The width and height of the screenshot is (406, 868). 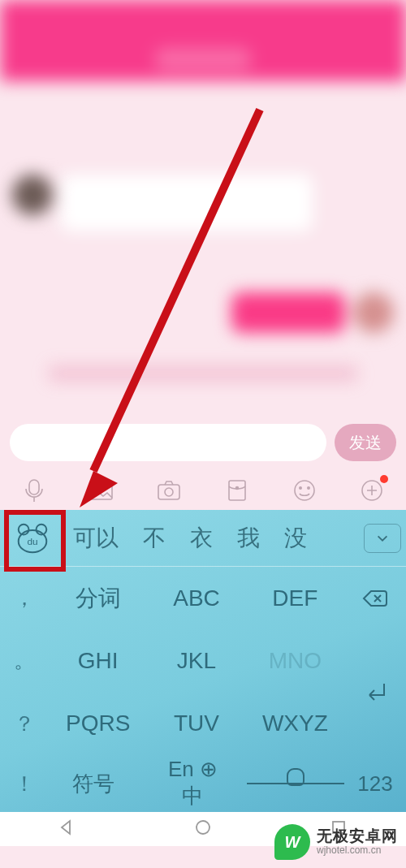 I want to click on watermark-logo-icon: W, so click(x=292, y=842).